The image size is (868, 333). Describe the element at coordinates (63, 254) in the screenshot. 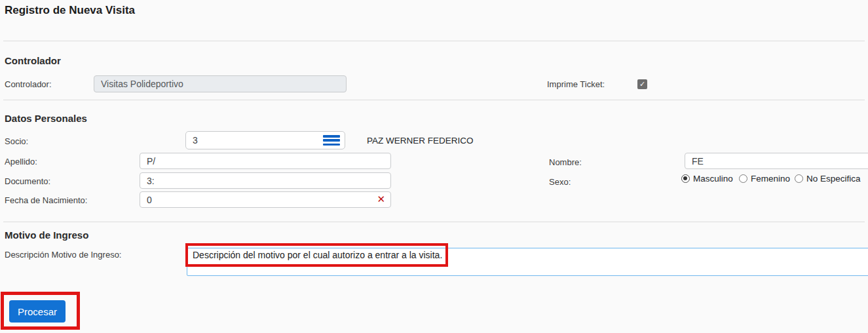

I see `descripcion-motivo-label: Descripción Motivo de Ingreso:` at that location.